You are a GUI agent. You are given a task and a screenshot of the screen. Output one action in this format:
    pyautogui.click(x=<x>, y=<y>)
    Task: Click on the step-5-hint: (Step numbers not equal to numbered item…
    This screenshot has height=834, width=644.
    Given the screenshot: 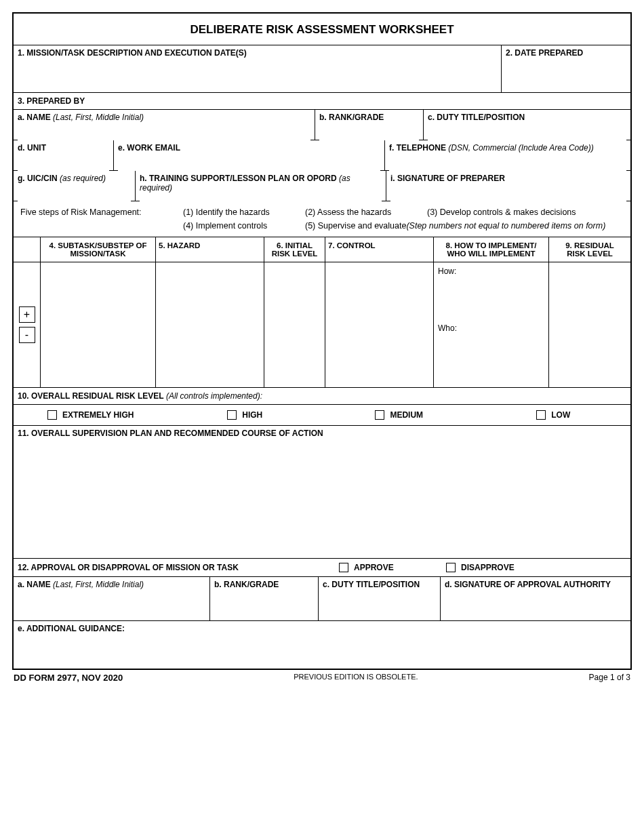 What is the action you would take?
    pyautogui.click(x=506, y=226)
    